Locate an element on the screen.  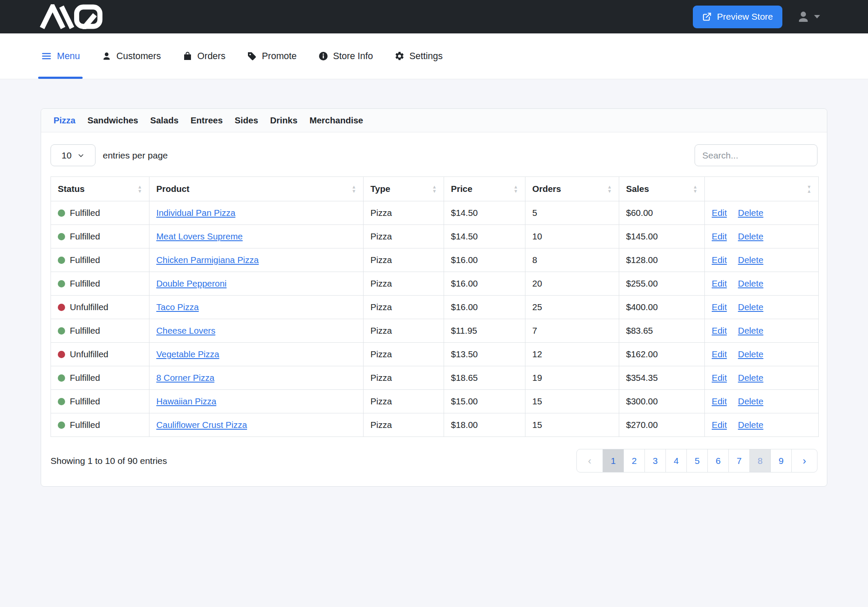
nav-item-customers: Customers is located at coordinates (131, 56).